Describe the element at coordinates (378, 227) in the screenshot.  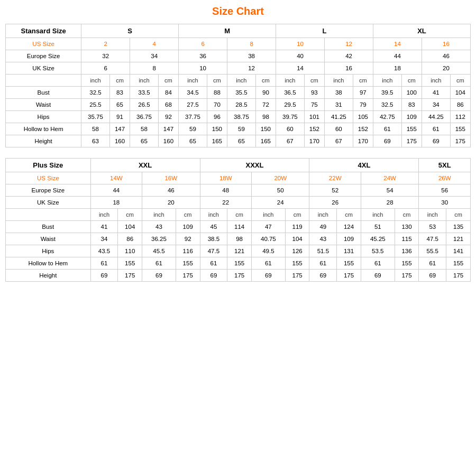
I see `measurement-value: 51` at that location.